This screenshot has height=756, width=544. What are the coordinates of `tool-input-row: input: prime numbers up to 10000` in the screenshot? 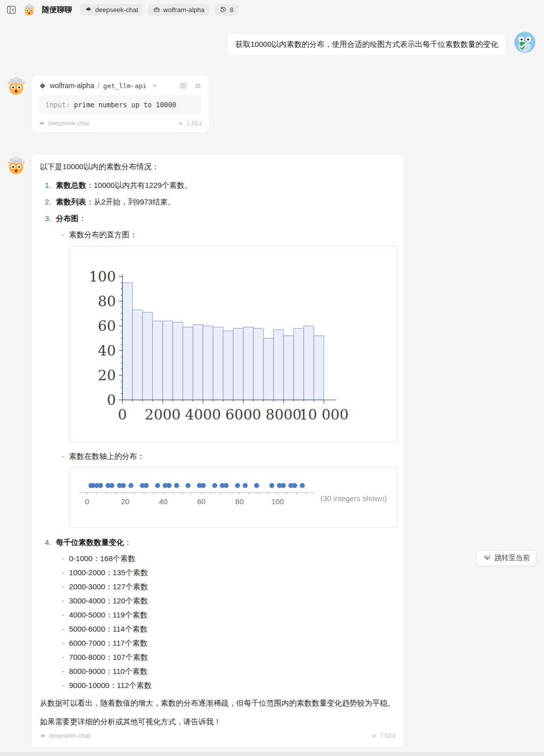 It's located at (120, 105).